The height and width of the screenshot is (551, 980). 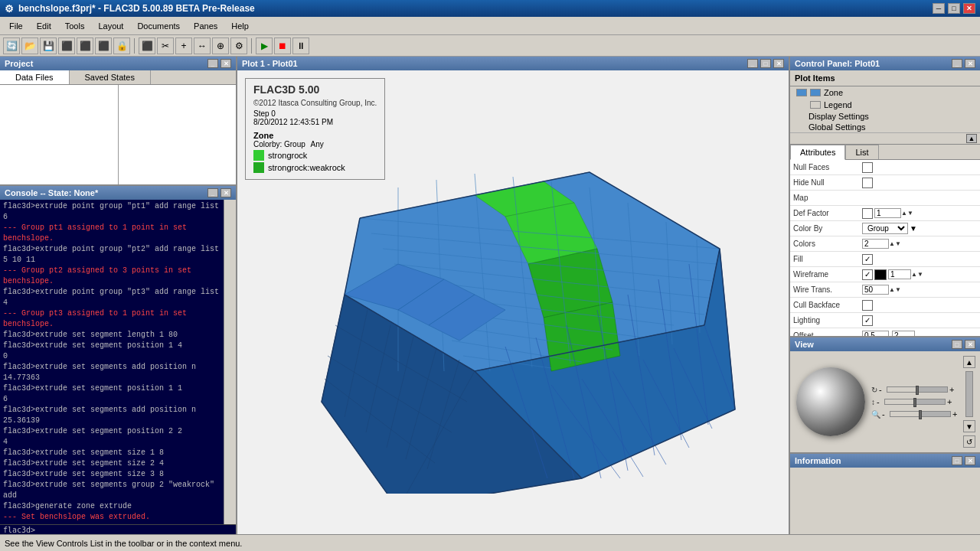 What do you see at coordinates (110, 77) in the screenshot?
I see `tab-saved-states: Saved States` at bounding box center [110, 77].